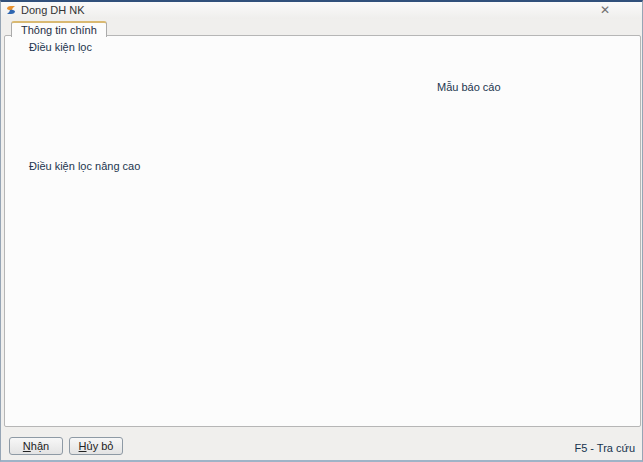 This screenshot has height=462, width=643. What do you see at coordinates (322, 28) in the screenshot?
I see `tab-strip: Thông tin chính` at bounding box center [322, 28].